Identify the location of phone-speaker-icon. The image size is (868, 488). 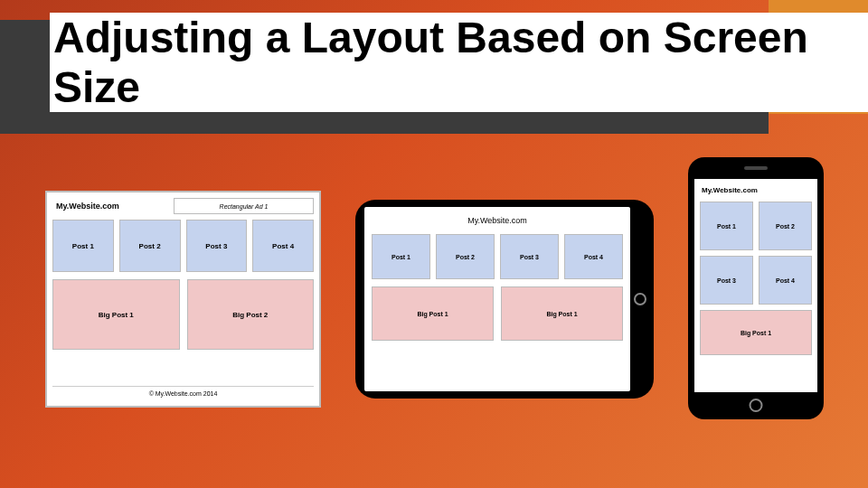
(756, 168).